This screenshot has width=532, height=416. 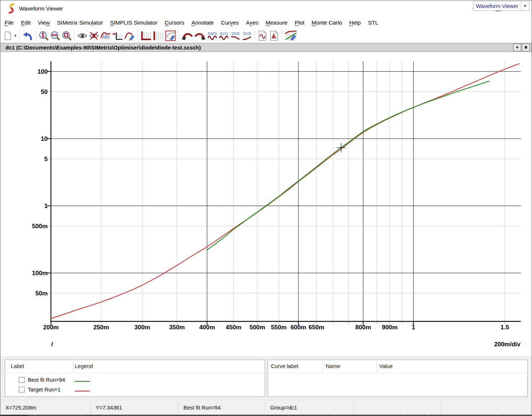 What do you see at coordinates (46, 380) in the screenshot?
I see `legend-curve-label: Best fit Run=94` at bounding box center [46, 380].